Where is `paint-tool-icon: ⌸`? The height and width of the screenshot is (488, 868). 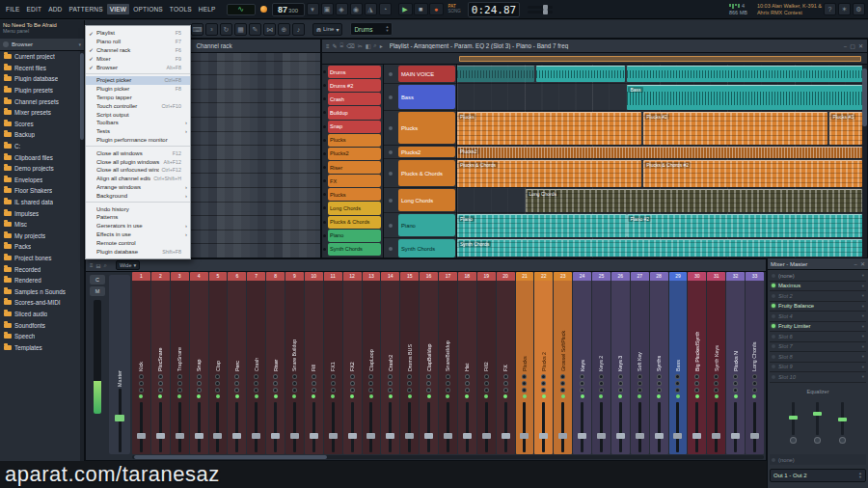 paint-tool-icon: ⌸ is located at coordinates (342, 46).